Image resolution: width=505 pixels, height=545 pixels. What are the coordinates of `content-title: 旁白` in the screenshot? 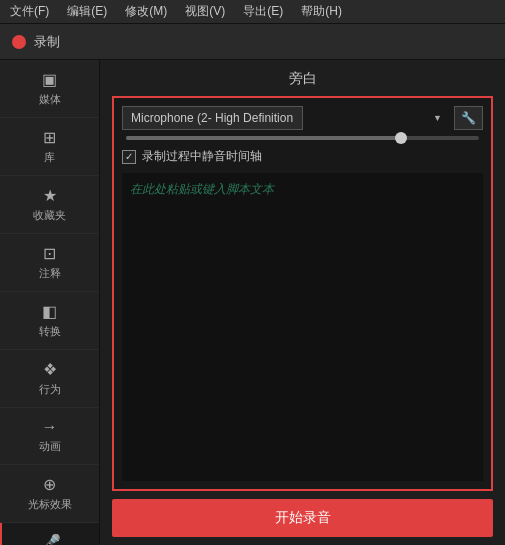 It's located at (302, 78).